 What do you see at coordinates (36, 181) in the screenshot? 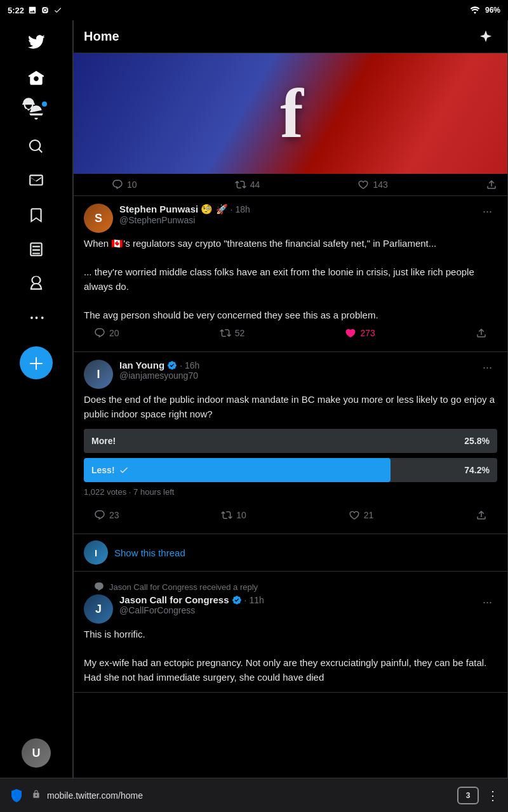
I see `sidebar-item-messages` at bounding box center [36, 181].